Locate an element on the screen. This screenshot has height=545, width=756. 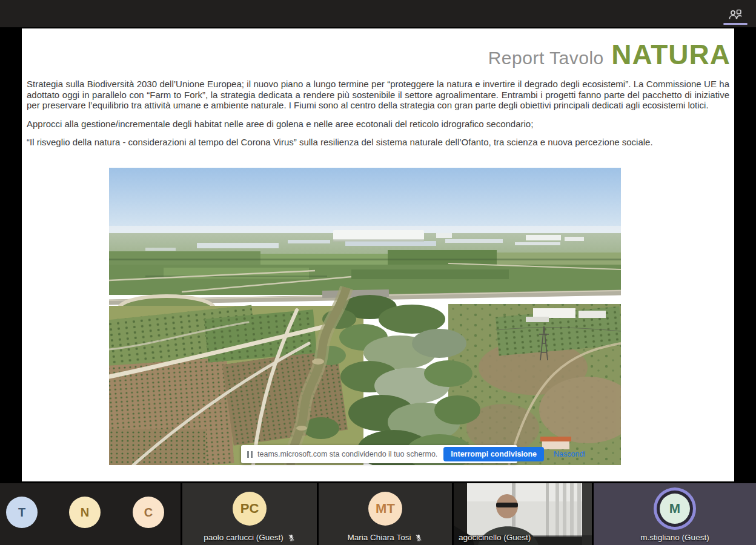
participants-button is located at coordinates (735, 15).